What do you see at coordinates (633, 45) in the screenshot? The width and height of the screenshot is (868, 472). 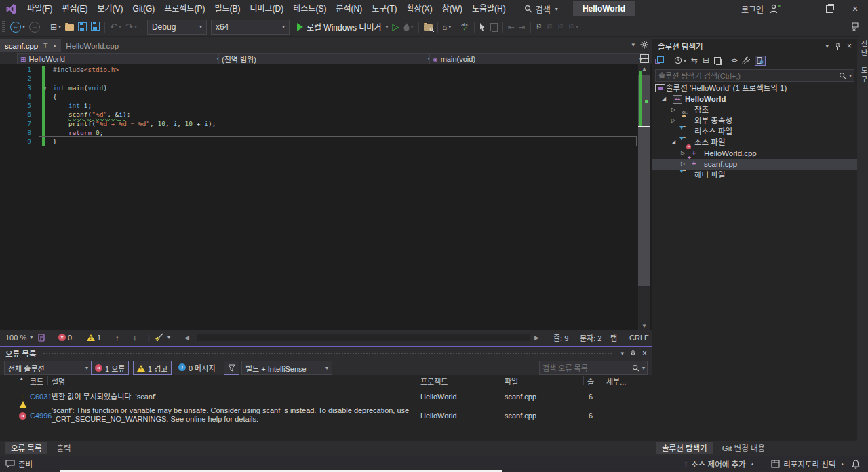 I see `active-files-dropdown-icon: ▾` at bounding box center [633, 45].